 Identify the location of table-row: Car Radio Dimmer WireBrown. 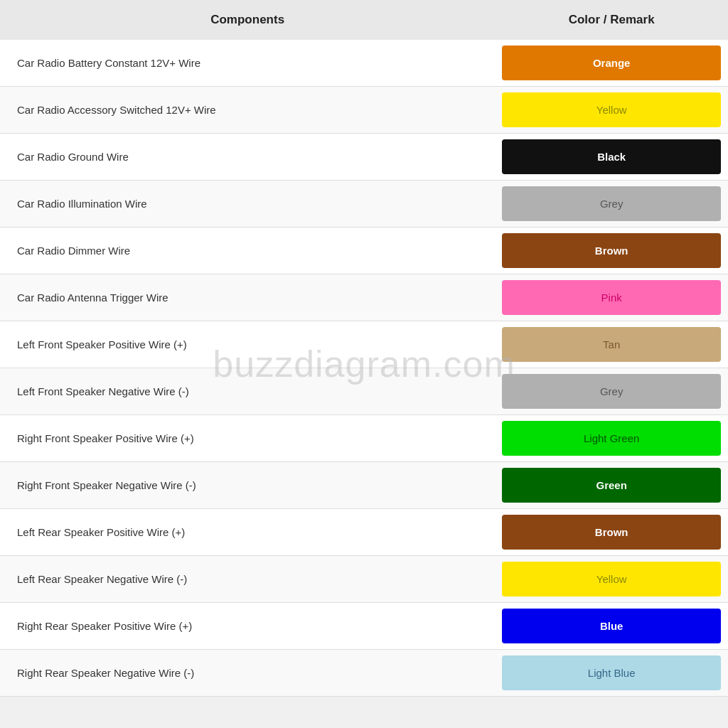
(364, 251).